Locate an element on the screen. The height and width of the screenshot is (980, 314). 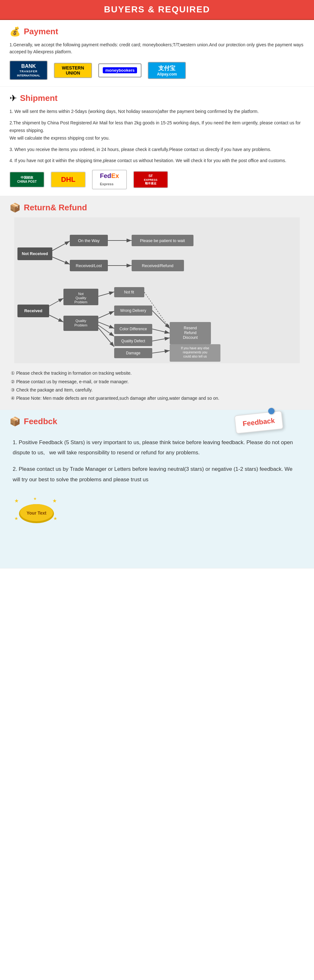
return-note-1: ① Please check the tracking in formation… is located at coordinates (157, 373).